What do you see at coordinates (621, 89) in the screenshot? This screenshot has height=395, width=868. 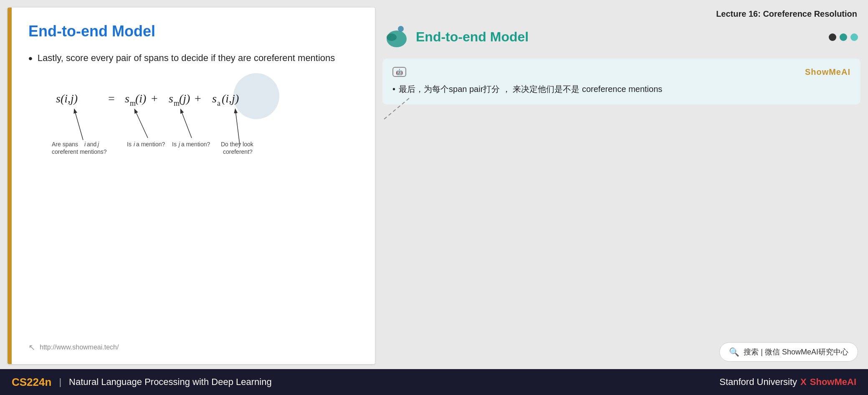 I see `annotation-bullet: • 最后，为每个span pair打分 ， 来决定他们是不是 coreferen…` at bounding box center [621, 89].